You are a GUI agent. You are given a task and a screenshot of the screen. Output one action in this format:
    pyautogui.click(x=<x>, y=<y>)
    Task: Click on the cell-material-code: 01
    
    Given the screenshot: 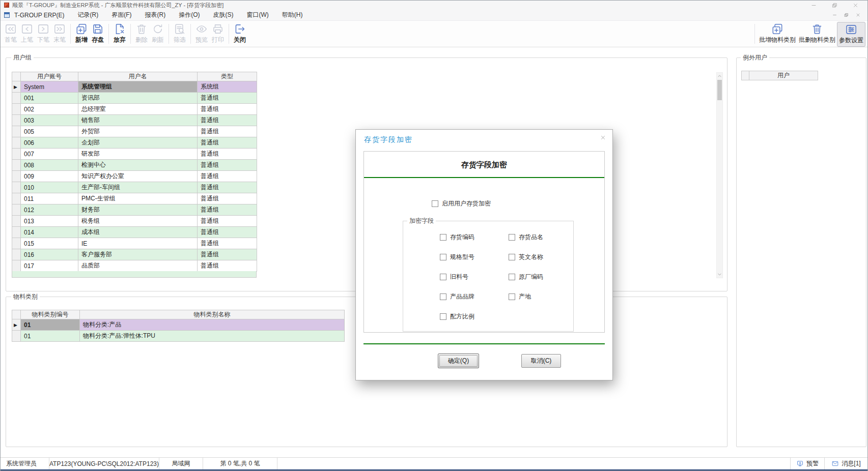 What is the action you would take?
    pyautogui.click(x=50, y=325)
    